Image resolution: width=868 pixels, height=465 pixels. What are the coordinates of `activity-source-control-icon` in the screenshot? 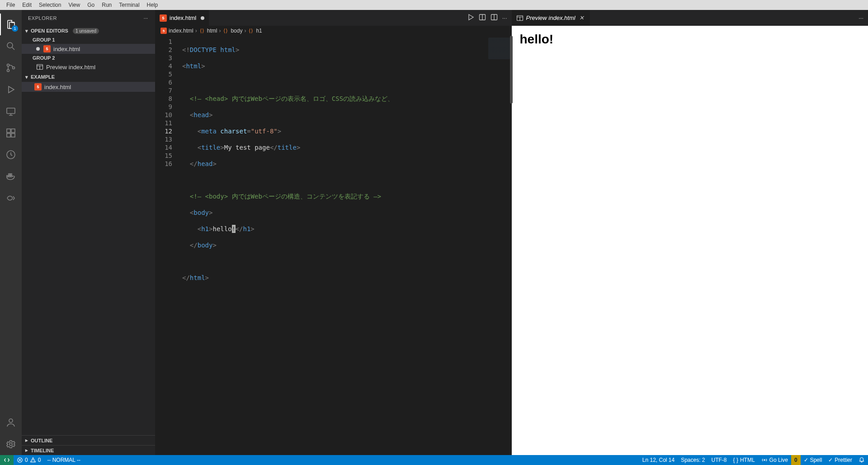 It's located at (11, 68).